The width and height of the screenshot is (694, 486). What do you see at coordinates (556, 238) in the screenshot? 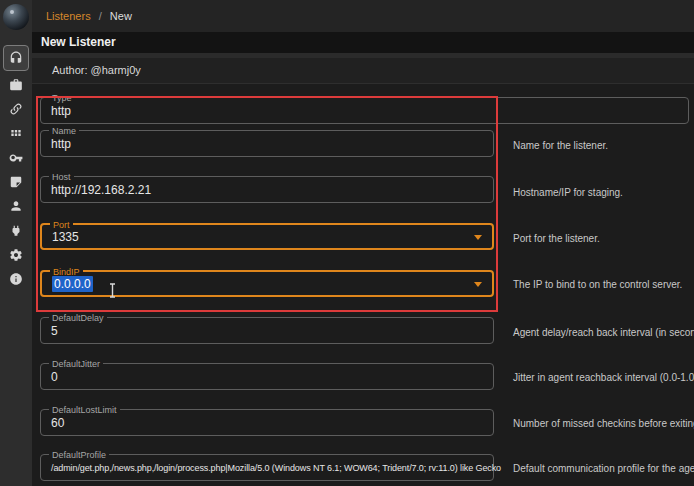
I see `port-field-description: Port for the listener.` at bounding box center [556, 238].